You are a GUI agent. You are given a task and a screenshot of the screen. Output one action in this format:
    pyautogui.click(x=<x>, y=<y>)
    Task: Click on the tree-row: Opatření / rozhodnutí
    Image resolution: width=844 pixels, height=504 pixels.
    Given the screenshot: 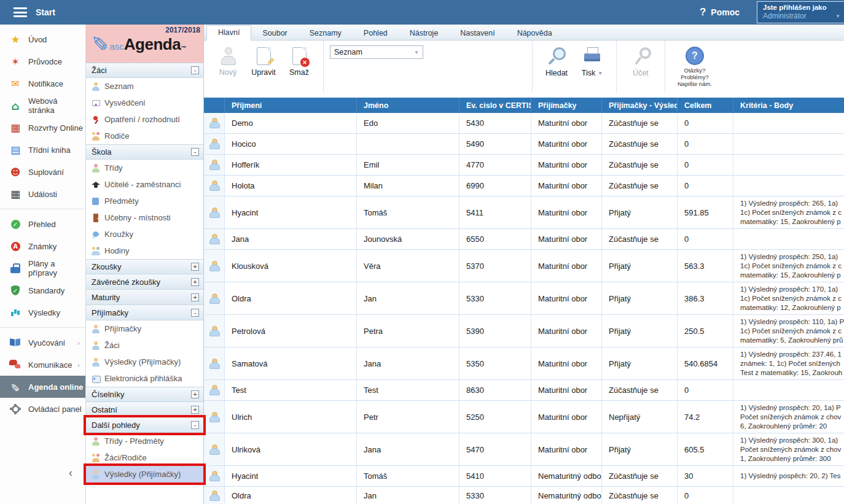 What is the action you would take?
    pyautogui.click(x=145, y=119)
    